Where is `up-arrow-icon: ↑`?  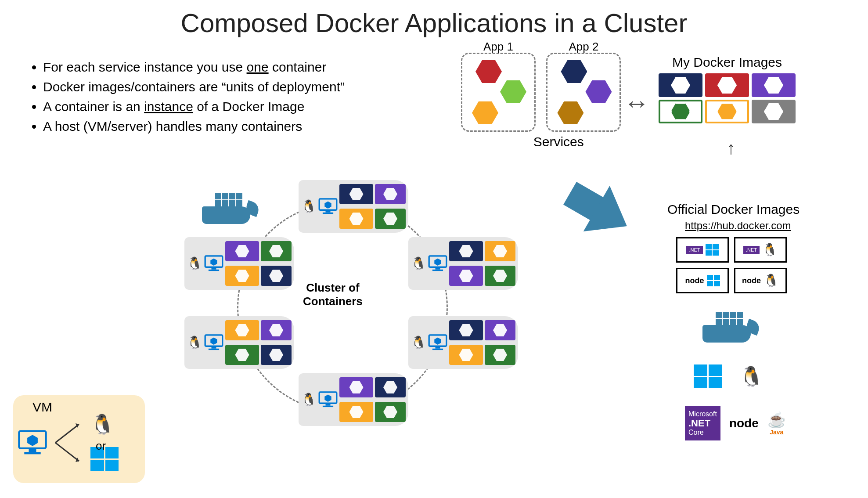 up-arrow-icon: ↑ is located at coordinates (731, 148).